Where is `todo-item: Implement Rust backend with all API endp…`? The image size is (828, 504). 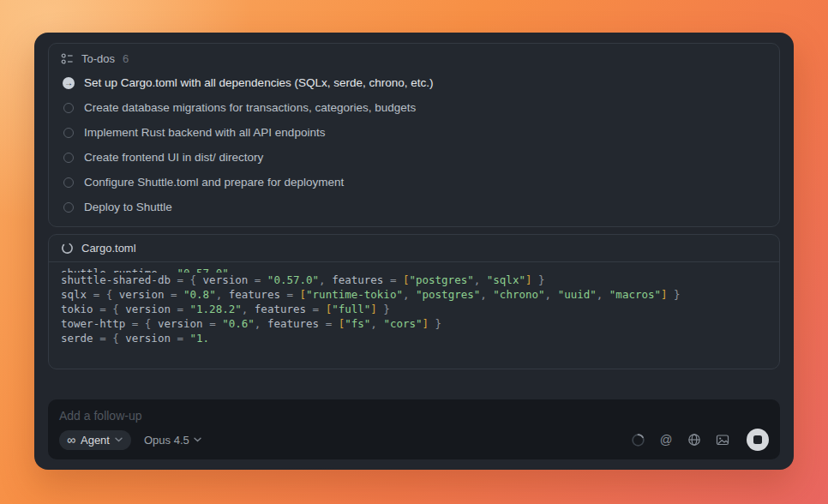 todo-item: Implement Rust backend with all API endp… is located at coordinates (414, 132).